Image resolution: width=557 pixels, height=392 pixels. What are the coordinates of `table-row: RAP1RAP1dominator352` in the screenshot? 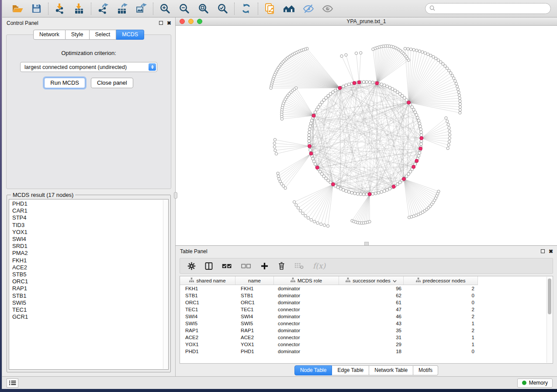 It's located at (366, 330).